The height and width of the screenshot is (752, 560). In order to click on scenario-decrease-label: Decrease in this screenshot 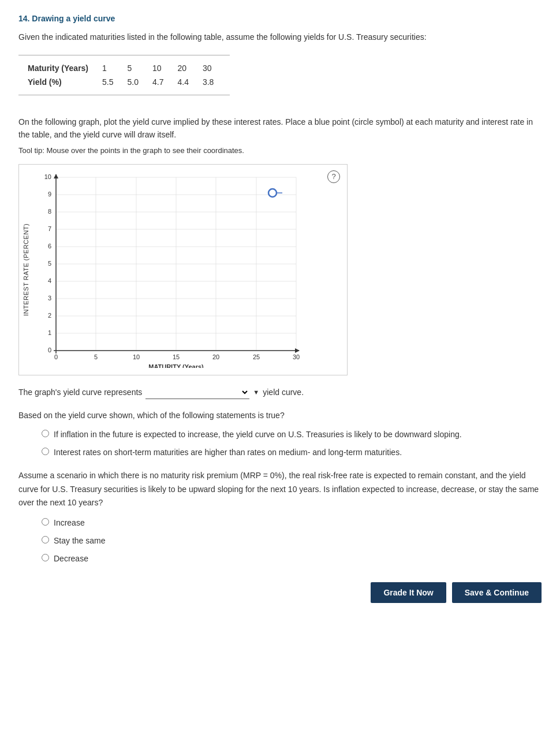, I will do `click(71, 559)`.